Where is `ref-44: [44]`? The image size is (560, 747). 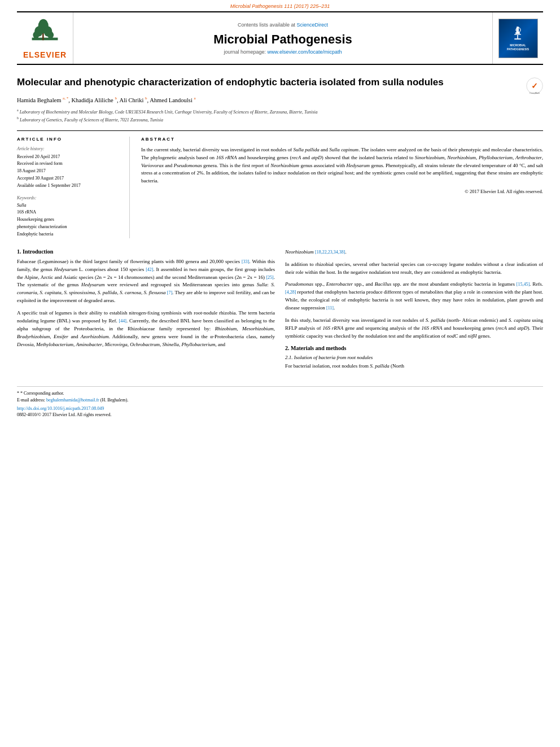 ref-44: [44] is located at coordinates (123, 321).